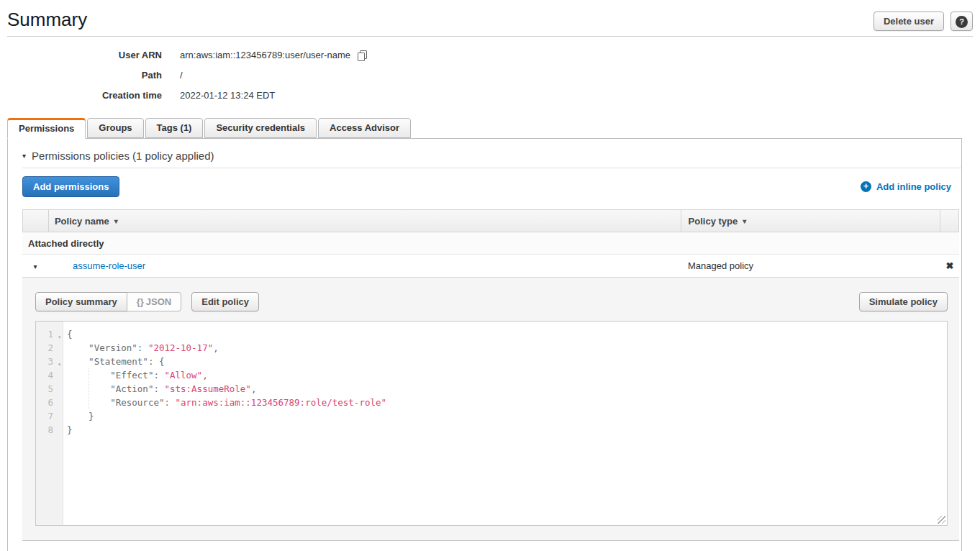  I want to click on indent-guide-line, so click(89, 388).